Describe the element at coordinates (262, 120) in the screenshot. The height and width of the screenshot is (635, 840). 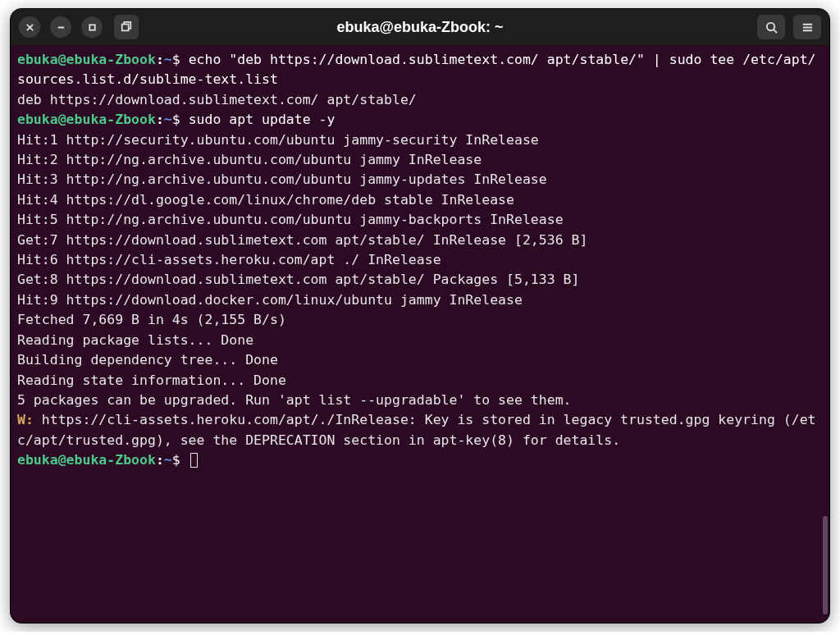
I see `command-line: sudo apt update -y` at that location.